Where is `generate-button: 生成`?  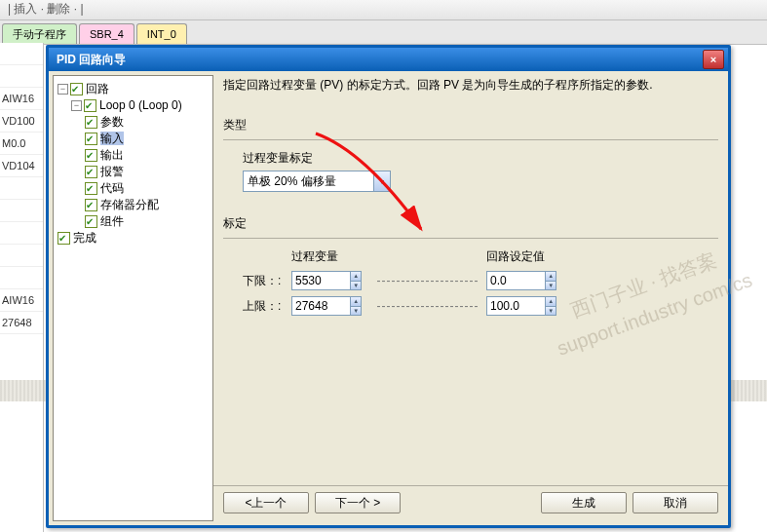 generate-button: 生成 is located at coordinates (584, 503).